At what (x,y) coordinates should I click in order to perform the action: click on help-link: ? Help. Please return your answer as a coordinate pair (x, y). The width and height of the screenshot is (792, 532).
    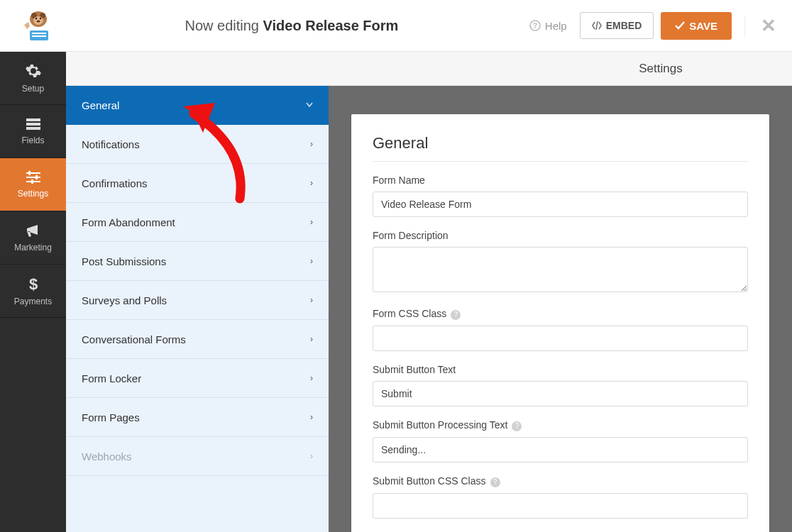
    Looking at the image, I should click on (548, 26).